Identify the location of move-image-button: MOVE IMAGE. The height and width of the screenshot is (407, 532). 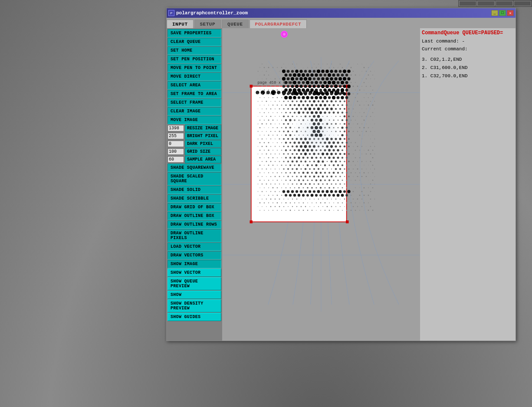
(194, 120).